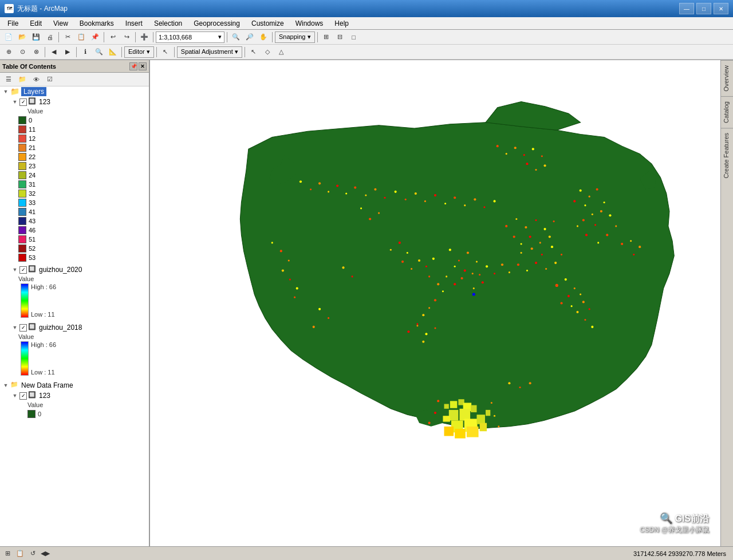  Describe the element at coordinates (36, 37) in the screenshot. I see `save-button: 💾` at that location.